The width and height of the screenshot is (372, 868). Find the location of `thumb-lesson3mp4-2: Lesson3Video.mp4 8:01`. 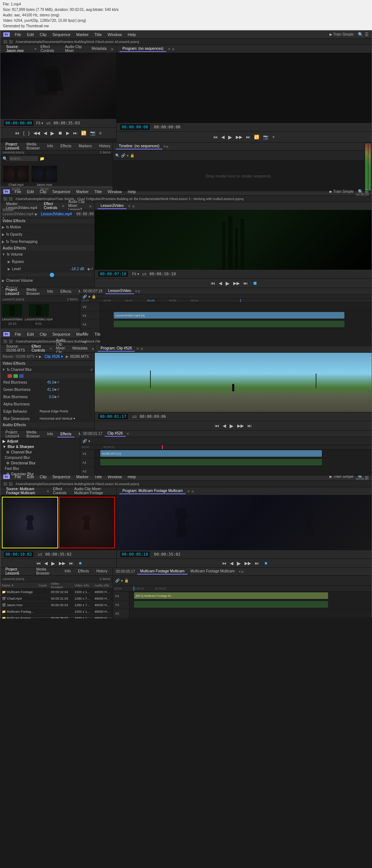

thumb-lesson3mp4-2: Lesson3Video.mp4 8:01 is located at coordinates (39, 315).